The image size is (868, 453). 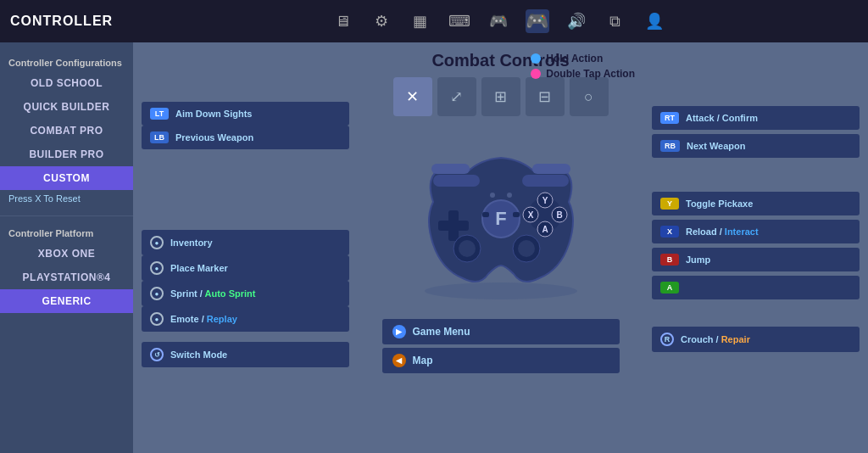 What do you see at coordinates (214, 114) in the screenshot?
I see `lt-label: Aim Down Sights` at bounding box center [214, 114].